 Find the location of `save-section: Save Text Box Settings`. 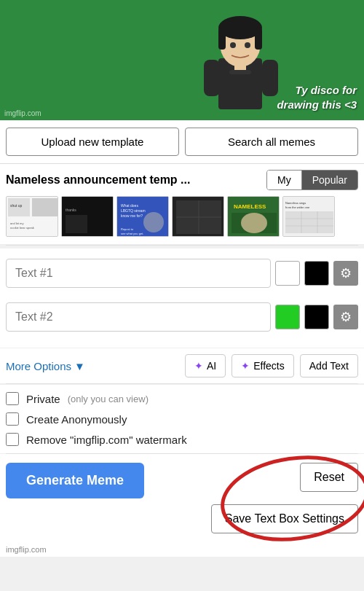

save-section: Save Text Box Settings is located at coordinates (182, 520).